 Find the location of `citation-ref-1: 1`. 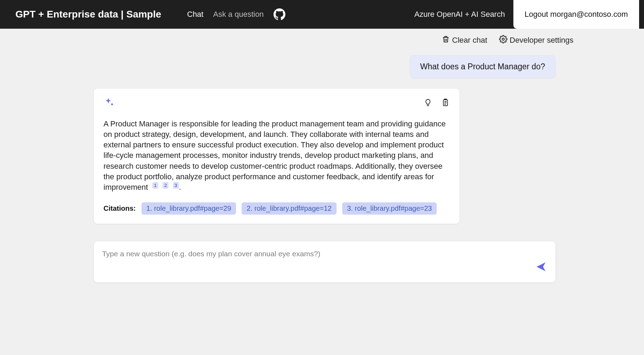

citation-ref-1: 1 is located at coordinates (155, 186).